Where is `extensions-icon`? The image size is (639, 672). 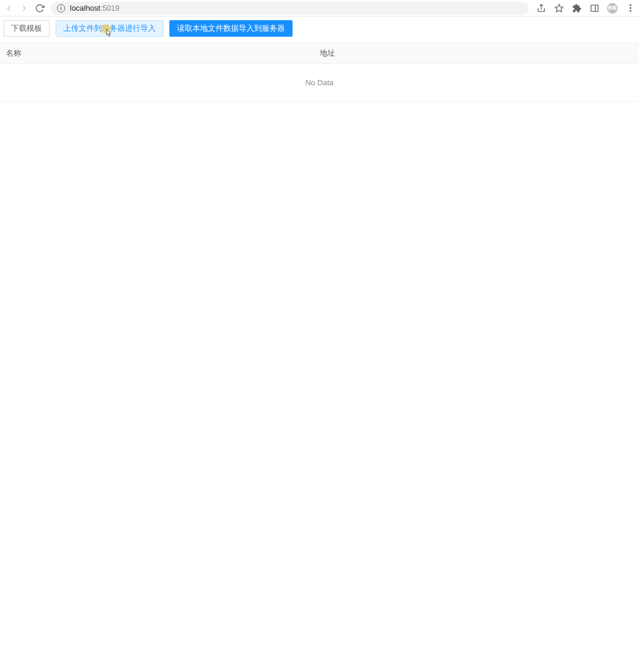
extensions-icon is located at coordinates (577, 8).